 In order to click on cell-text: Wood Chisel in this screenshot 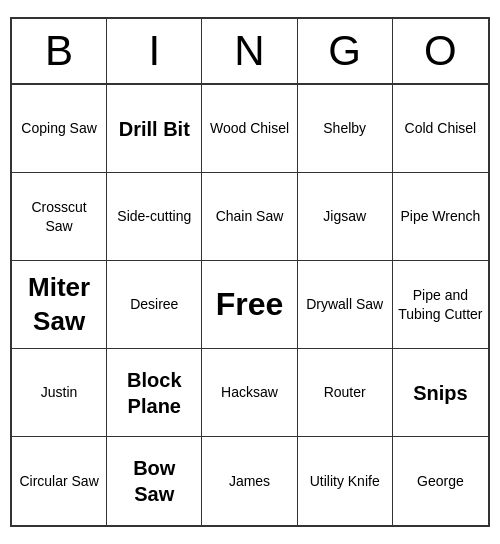, I will do `click(250, 128)`.